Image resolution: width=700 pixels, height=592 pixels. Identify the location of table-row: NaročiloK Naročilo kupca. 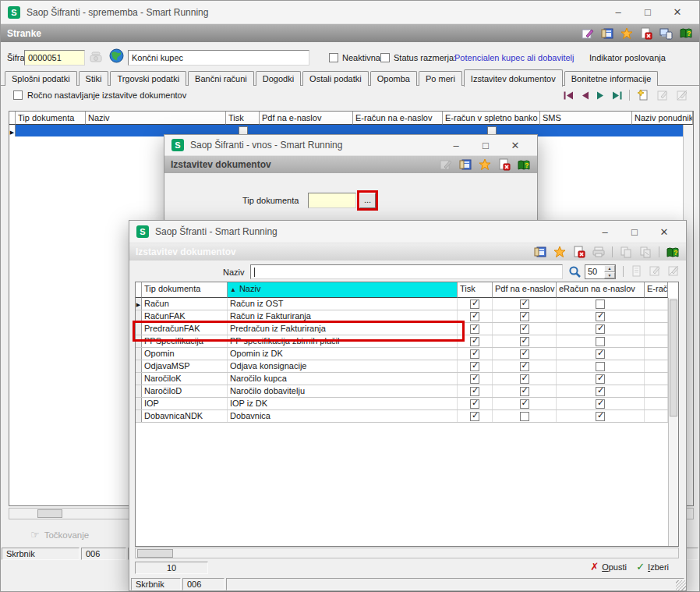
(402, 379).